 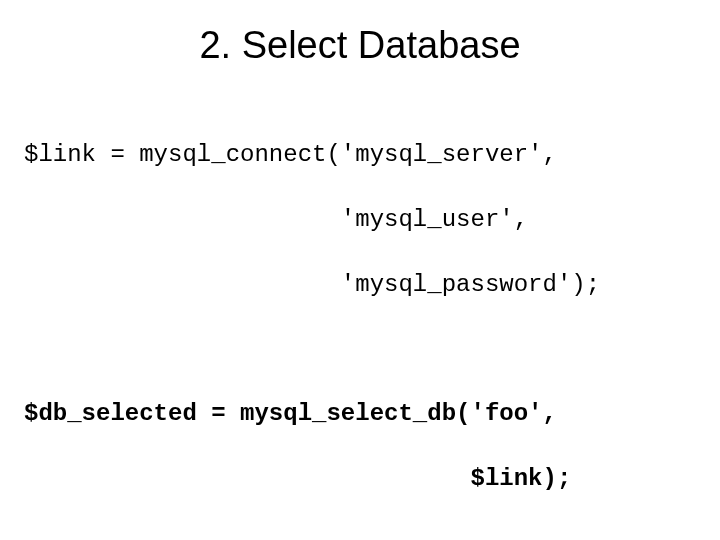 What do you see at coordinates (372, 479) in the screenshot?
I see `code-line-bold: $link);` at bounding box center [372, 479].